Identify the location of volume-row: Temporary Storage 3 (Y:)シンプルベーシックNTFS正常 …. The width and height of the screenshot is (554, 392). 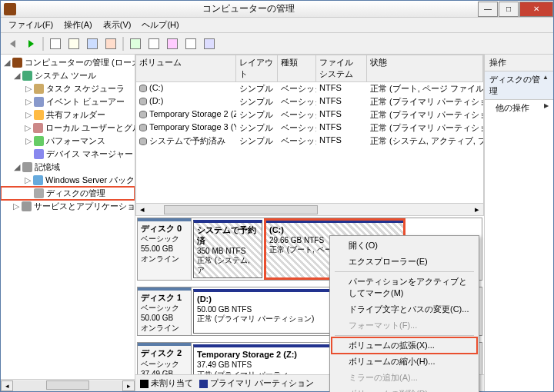
(309, 128).